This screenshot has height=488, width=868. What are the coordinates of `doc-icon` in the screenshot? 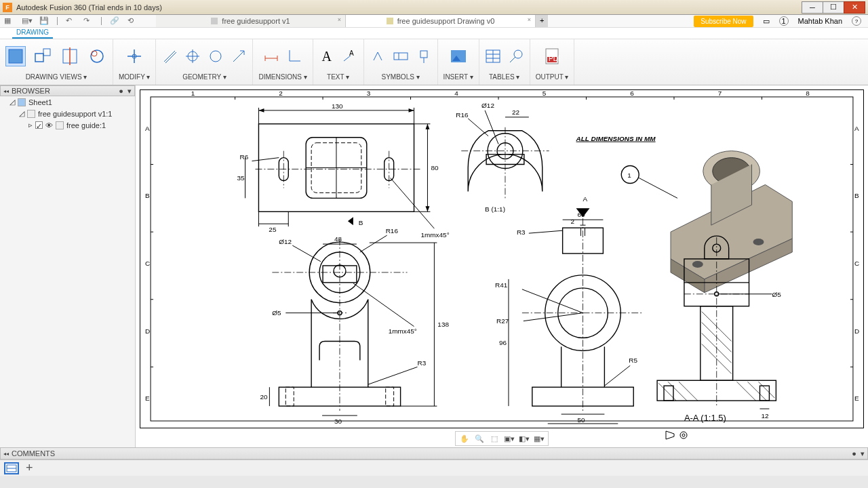 It's located at (214, 21).